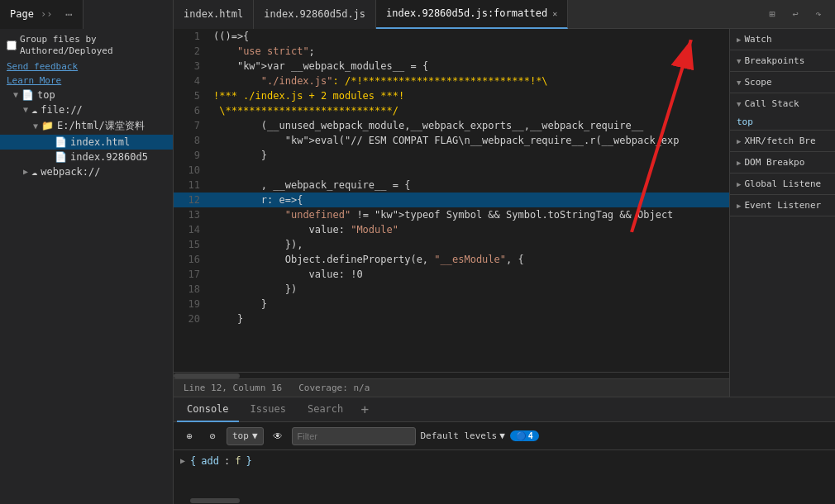 The height and width of the screenshot is (504, 835). Describe the element at coordinates (215, 501) in the screenshot. I see `bottom-scrollbar-thumb` at that location.